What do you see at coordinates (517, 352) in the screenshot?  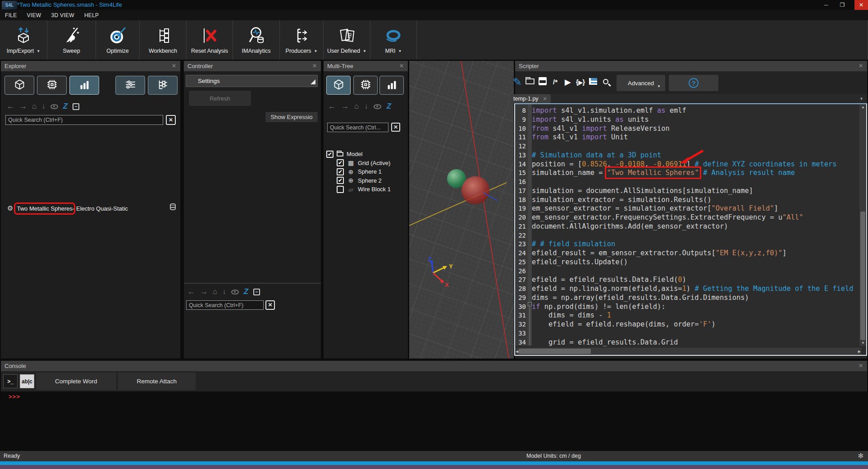 I see `scroll-left-icon: ◀` at bounding box center [517, 352].